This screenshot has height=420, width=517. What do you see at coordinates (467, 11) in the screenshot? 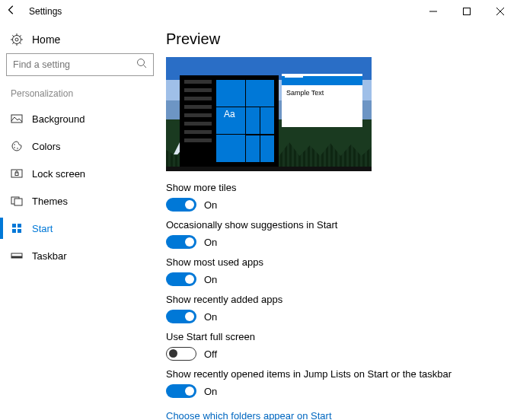
I see `window-controls` at bounding box center [467, 11].